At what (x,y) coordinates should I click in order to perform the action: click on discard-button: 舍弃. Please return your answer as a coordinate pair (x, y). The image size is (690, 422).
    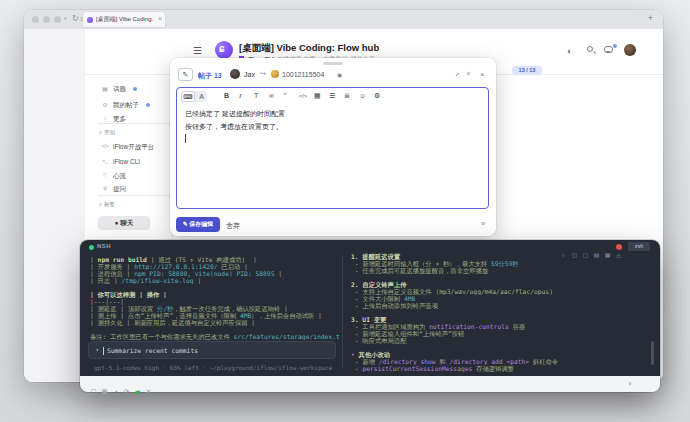
    Looking at the image, I should click on (233, 226).